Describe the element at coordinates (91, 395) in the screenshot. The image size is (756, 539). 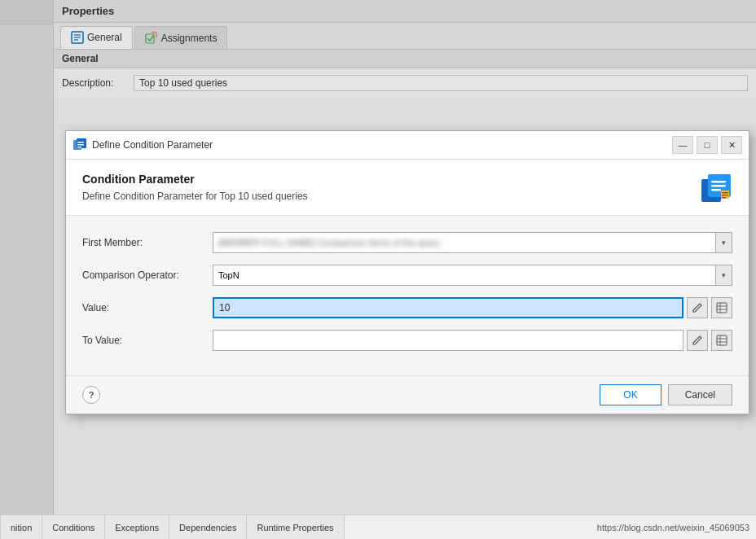
I see `help-button: ?` at that location.